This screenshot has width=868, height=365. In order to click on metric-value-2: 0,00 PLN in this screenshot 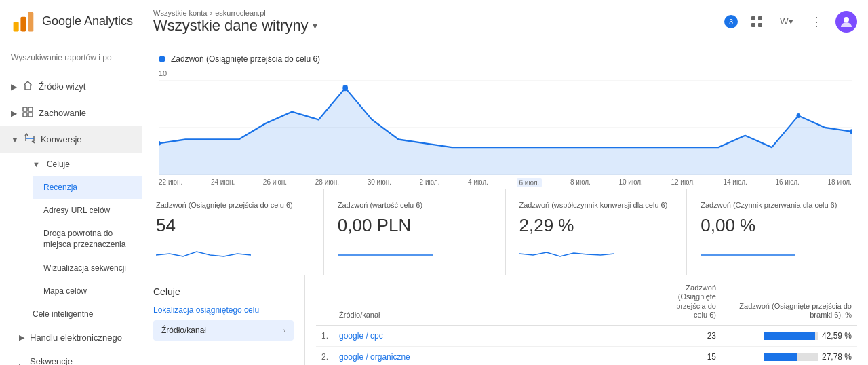, I will do `click(415, 225)`.